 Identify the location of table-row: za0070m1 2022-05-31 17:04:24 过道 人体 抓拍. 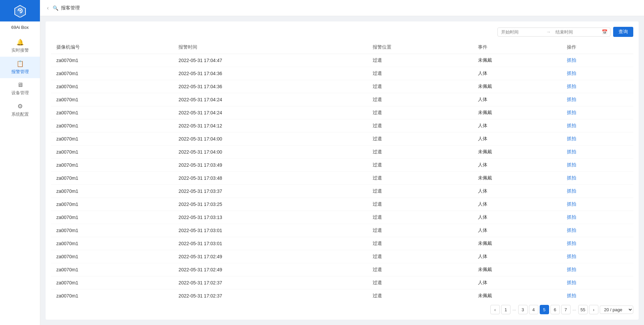
(342, 100).